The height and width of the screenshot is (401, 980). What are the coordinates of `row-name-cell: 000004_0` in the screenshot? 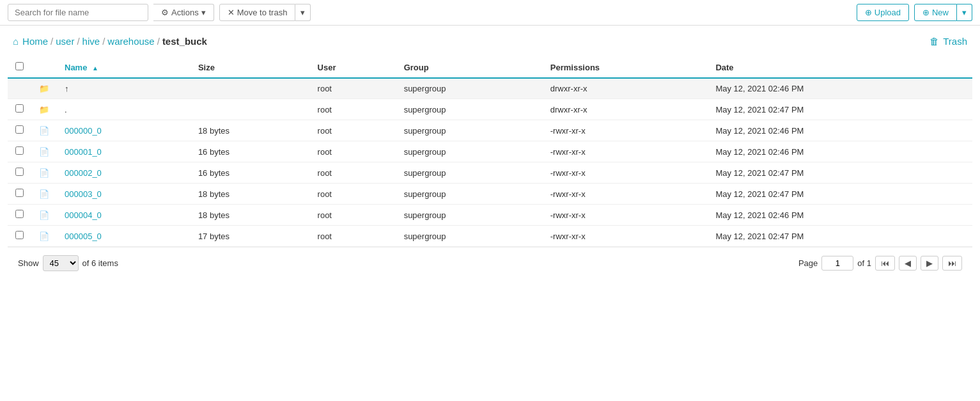 It's located at (124, 215).